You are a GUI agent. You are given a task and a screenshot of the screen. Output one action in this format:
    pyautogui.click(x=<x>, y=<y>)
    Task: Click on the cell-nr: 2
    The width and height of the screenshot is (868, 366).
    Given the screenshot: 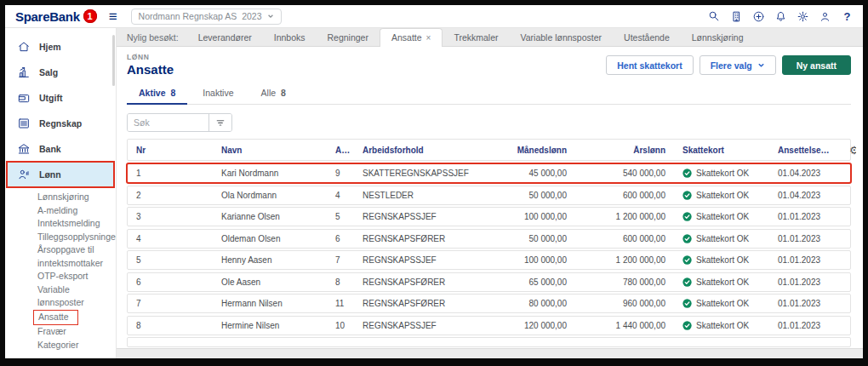 What is the action you would take?
    pyautogui.click(x=170, y=196)
    